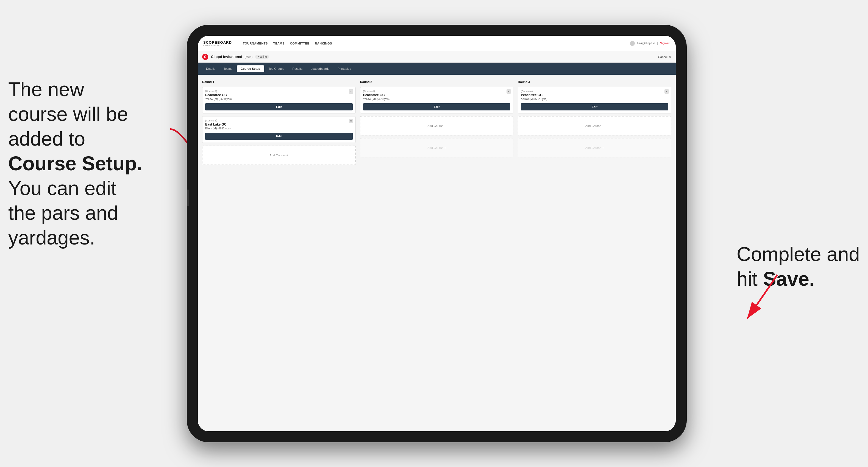 This screenshot has width=868, height=467. Describe the element at coordinates (666, 92) in the screenshot. I see `delete-course-a-r3: ✕` at that location.